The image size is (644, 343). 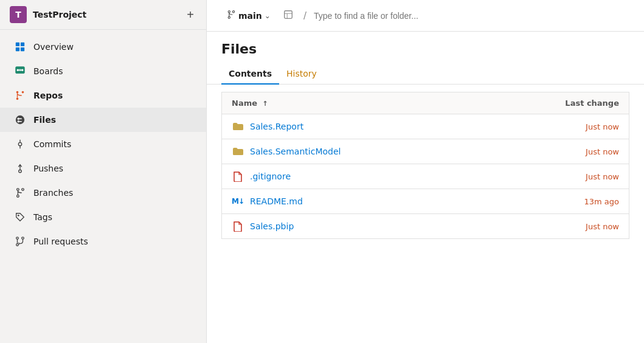 I want to click on tab-contents: Contents, so click(x=251, y=74).